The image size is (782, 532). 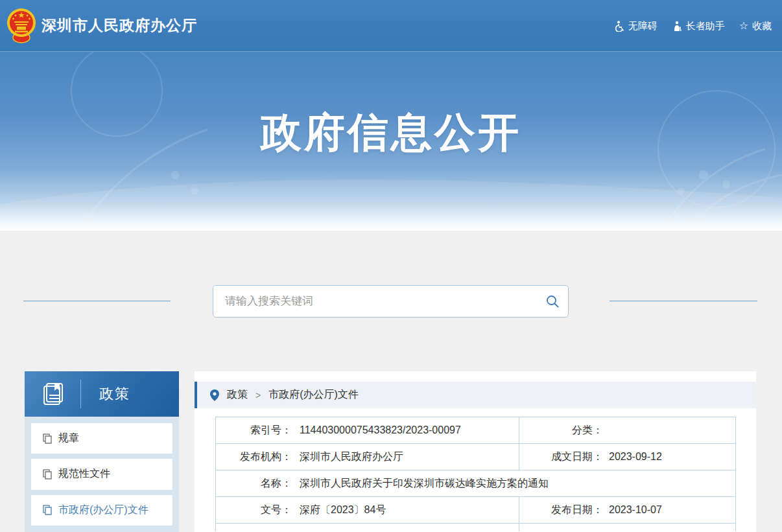 What do you see at coordinates (619, 26) in the screenshot?
I see `wheelchair-icon` at bounding box center [619, 26].